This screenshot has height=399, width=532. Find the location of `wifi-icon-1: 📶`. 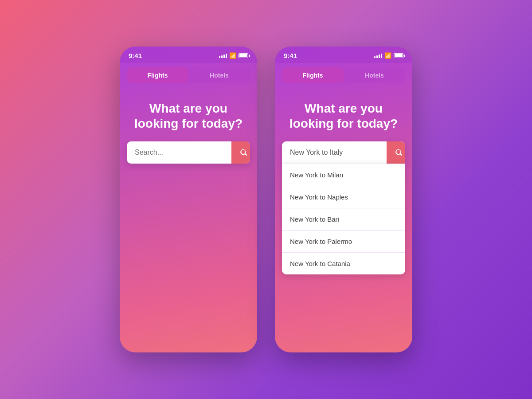

wifi-icon-1: 📶 is located at coordinates (233, 56).